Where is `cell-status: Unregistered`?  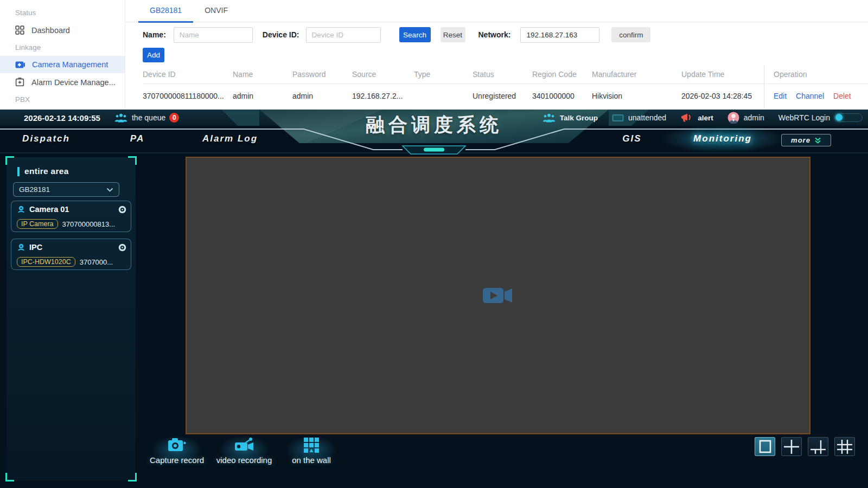
cell-status: Unregistered is located at coordinates (502, 96).